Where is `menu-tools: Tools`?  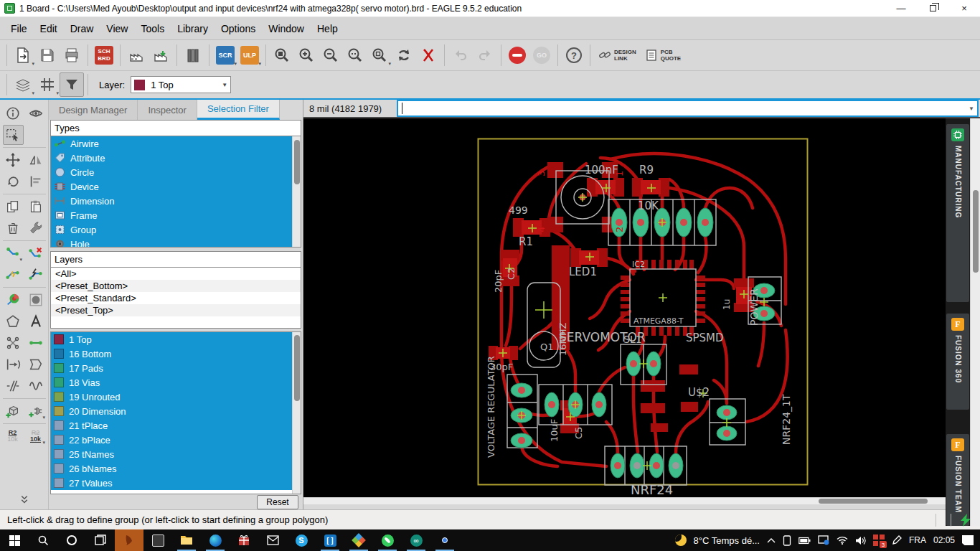 menu-tools: Tools is located at coordinates (152, 29).